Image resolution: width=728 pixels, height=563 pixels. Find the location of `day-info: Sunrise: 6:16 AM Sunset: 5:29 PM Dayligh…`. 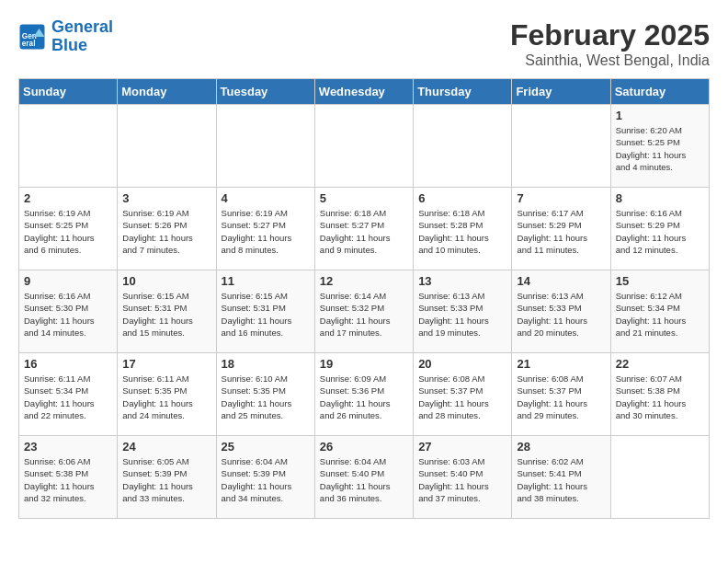

day-info: Sunrise: 6:16 AM Sunset: 5:29 PM Dayligh… is located at coordinates (660, 232).